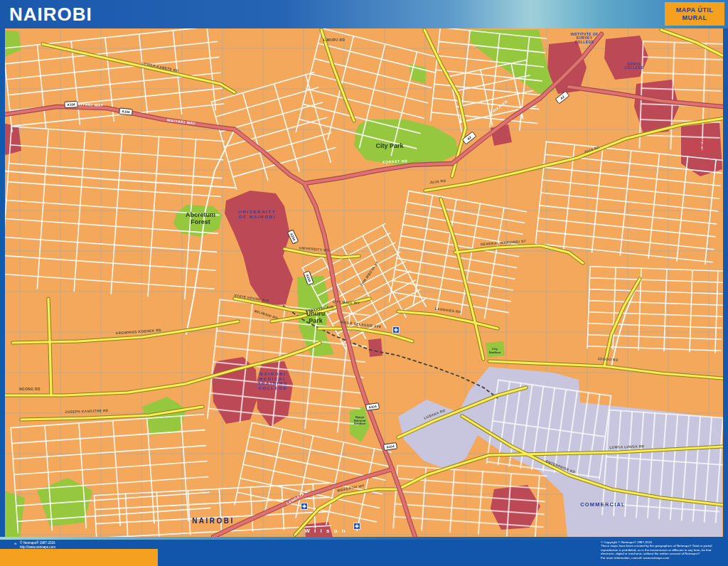 The height and width of the screenshot is (566, 728). Describe the element at coordinates (326, 530) in the screenshot. I see `place-label: W i l s o n` at that location.